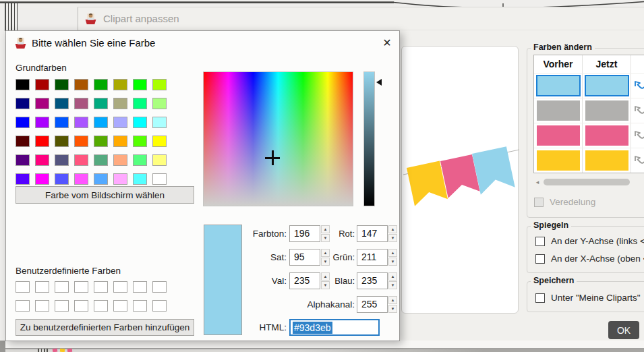 The width and height of the screenshot is (644, 352). What do you see at coordinates (305, 233) in the screenshot?
I see `hue-input: 196` at bounding box center [305, 233].